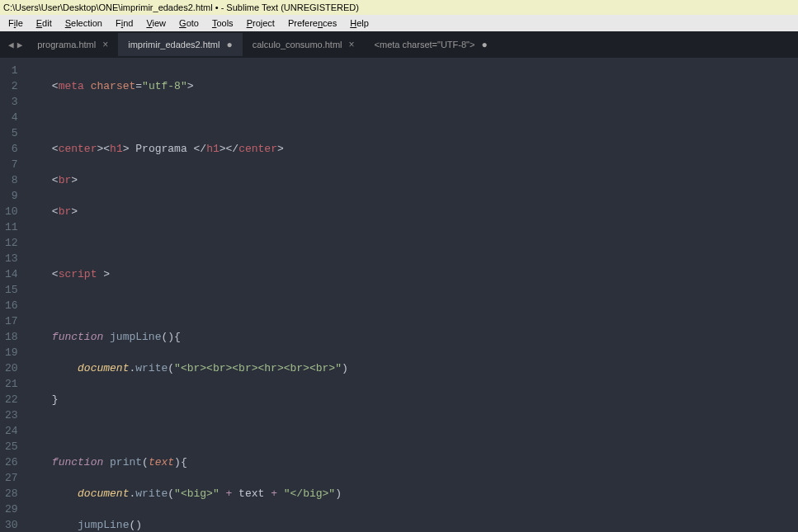 This screenshot has width=798, height=532. Describe the element at coordinates (84, 23) in the screenshot. I see `menu-selection: Selection` at that location.